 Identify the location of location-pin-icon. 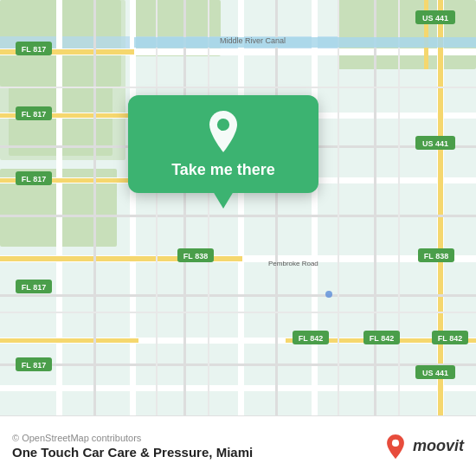
(223, 132).